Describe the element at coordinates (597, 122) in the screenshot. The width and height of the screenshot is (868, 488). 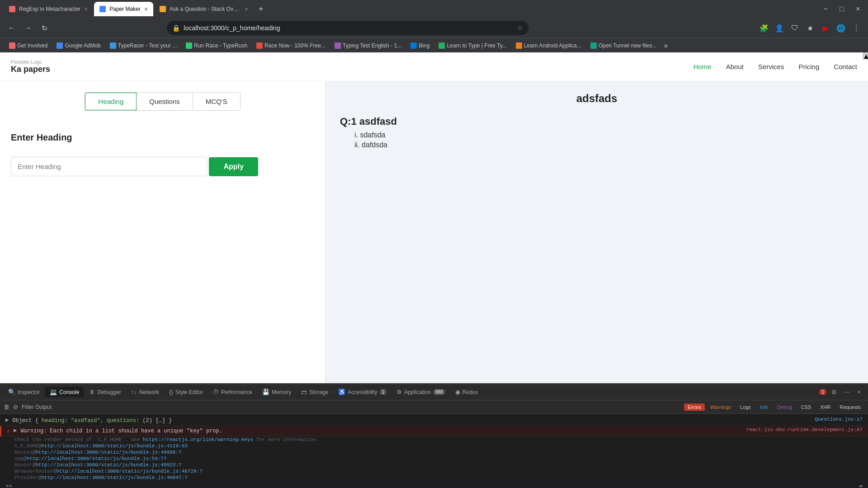
I see `question-title: Q:1 asdfasd` at that location.